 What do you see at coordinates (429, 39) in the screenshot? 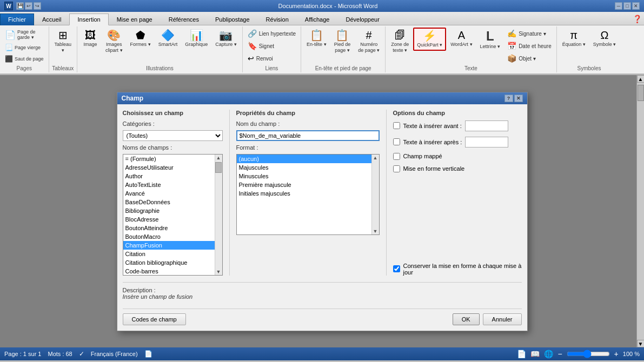
I see `quickpart-button: ⚡ QuickPart ▾` at bounding box center [429, 39].